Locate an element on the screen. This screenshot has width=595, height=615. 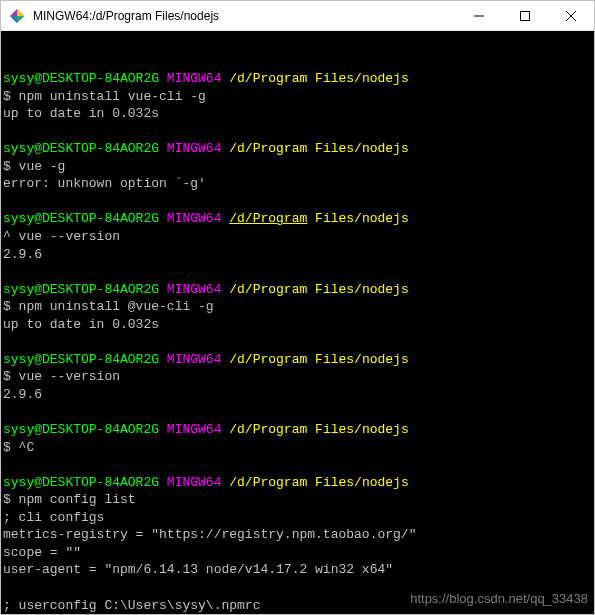
maximize-button is located at coordinates (525, 16).